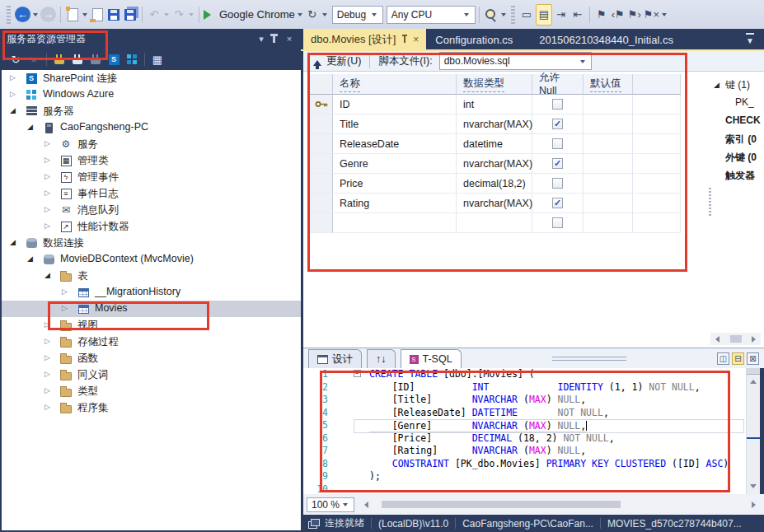 Image resolution: width=764 pixels, height=532 pixels. I want to click on tree-item-管理事件: ▷ϟ管理事件, so click(152, 177).